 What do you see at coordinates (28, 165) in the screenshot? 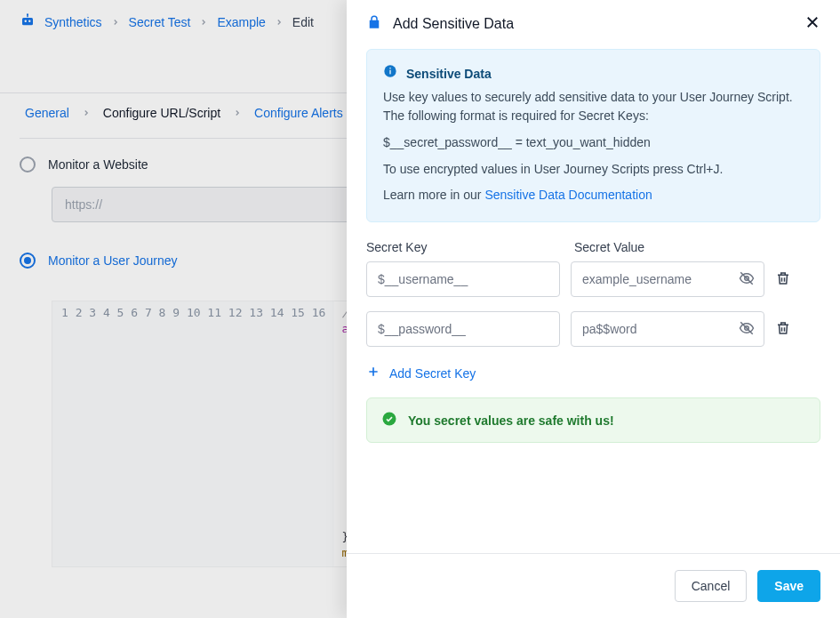
I see `radio-monitor-website` at bounding box center [28, 165].